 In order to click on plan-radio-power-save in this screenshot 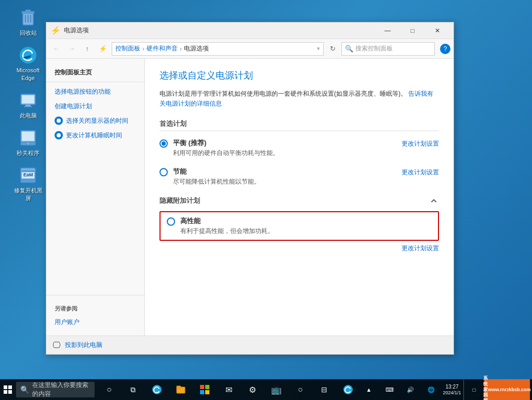, I will do `click(164, 172)`.